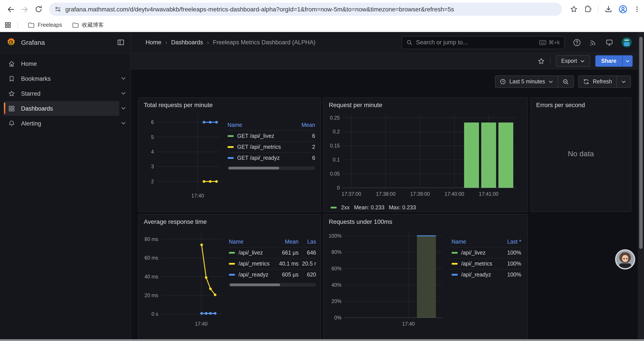 The width and height of the screenshot is (644, 341). What do you see at coordinates (66, 64) in the screenshot?
I see `sidebar-item-home: Home` at bounding box center [66, 64].